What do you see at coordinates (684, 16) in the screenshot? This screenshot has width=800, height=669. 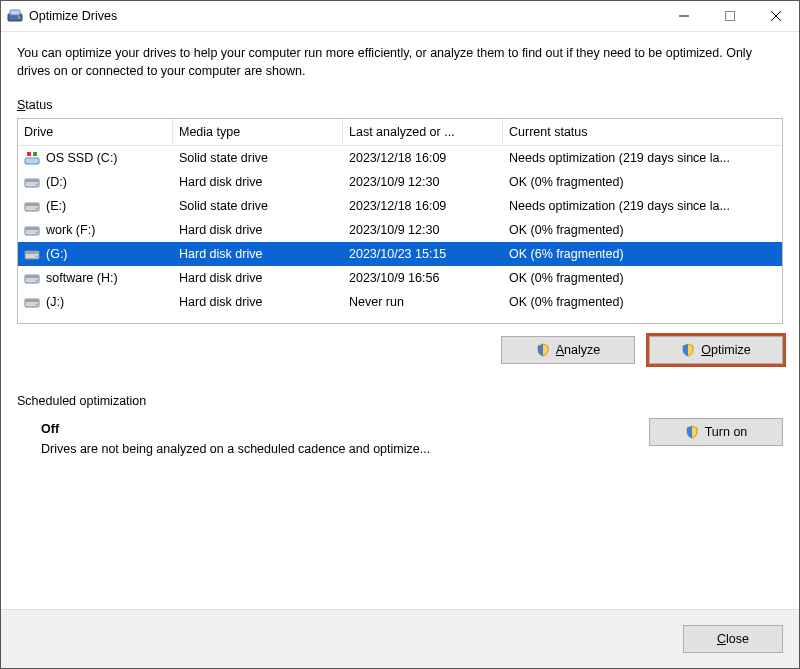 I see `minimize-button` at bounding box center [684, 16].